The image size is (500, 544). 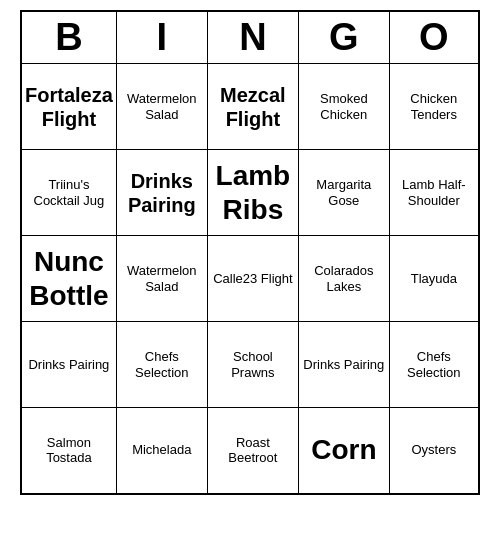 What do you see at coordinates (434, 38) in the screenshot?
I see `bingo-letter: O` at bounding box center [434, 38].